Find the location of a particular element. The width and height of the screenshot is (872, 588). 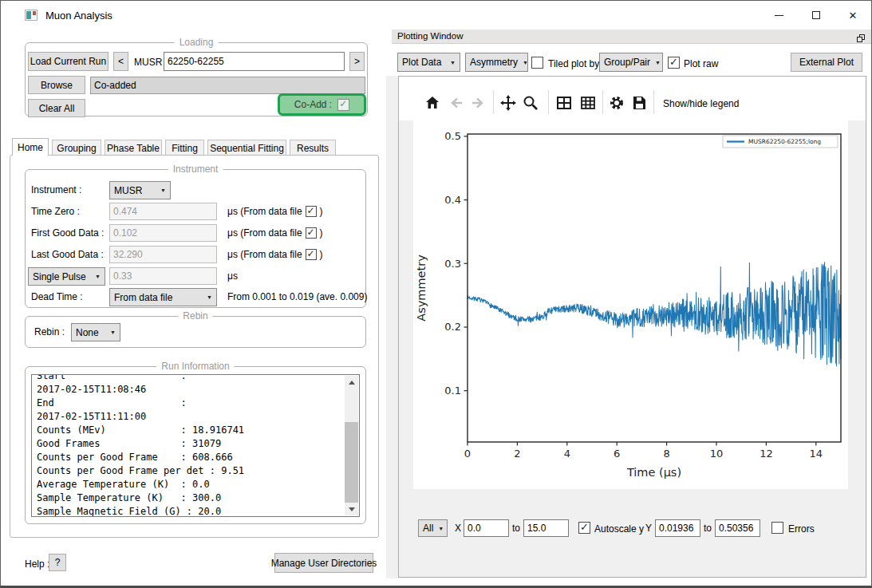

rebin-label: Rebin : is located at coordinates (49, 332).